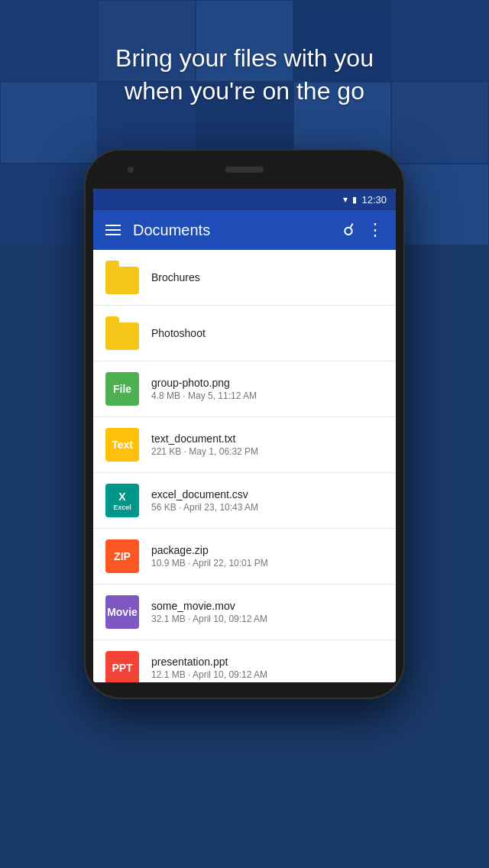  Describe the element at coordinates (267, 668) in the screenshot. I see `file-info: presentation.ppt 12.1 MB · April 10, 09:…` at that location.